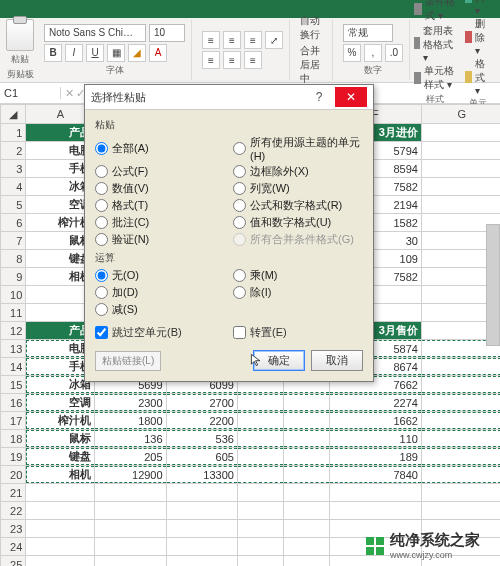 Image resolution: width=500 pixels, height=566 pixels. What do you see at coordinates (14, 331) in the screenshot?
I see `row-header: 12` at bounding box center [14, 331].